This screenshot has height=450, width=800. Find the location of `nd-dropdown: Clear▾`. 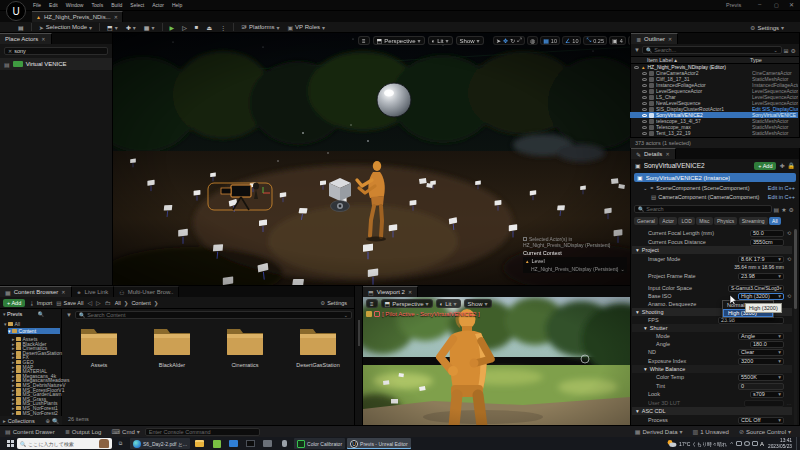

nd-dropdown: Clear▾ is located at coordinates (761, 352).